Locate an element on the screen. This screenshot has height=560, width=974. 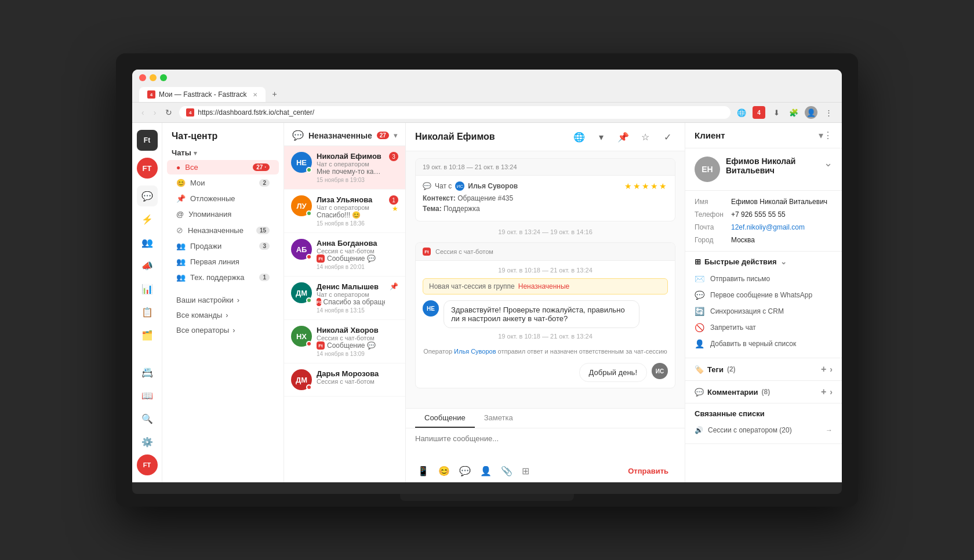
panel-more-button: ⋮ is located at coordinates (828, 136).